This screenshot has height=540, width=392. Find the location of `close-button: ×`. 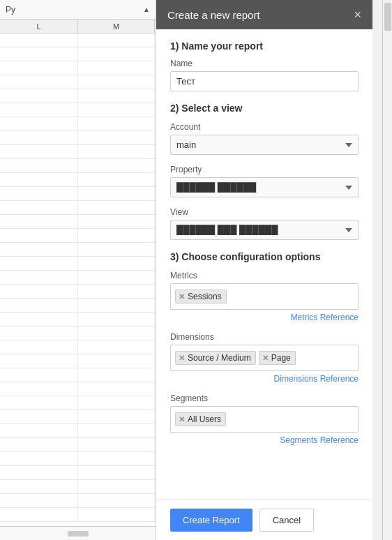

close-button: × is located at coordinates (357, 15).